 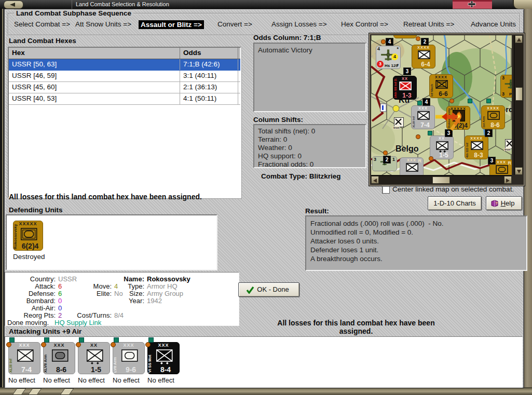 What do you see at coordinates (506, 86) in the screenshot?
I see `air-unit-counter-pe2: 33 Pe-2` at bounding box center [506, 86].